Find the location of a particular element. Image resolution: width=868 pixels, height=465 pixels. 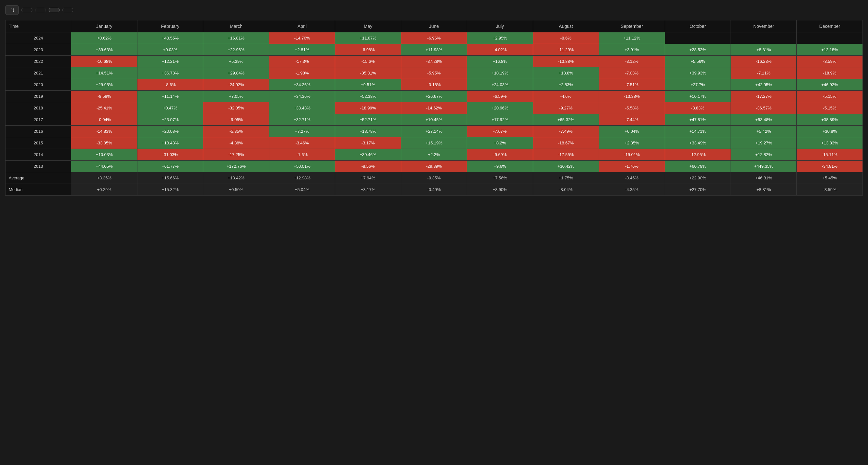

value-cell: +17.92% is located at coordinates (500, 120).